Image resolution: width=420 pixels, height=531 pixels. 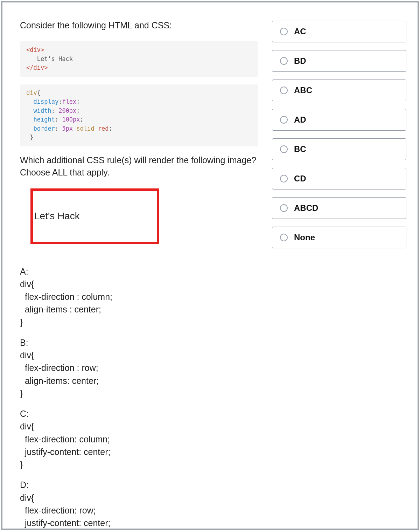 I want to click on html-text: Let's Hack, so click(x=50, y=59).